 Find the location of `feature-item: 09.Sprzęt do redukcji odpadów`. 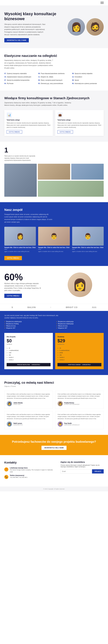

feature-item: 09.Sprzęt do redukcji odpadów is located at coordinates (88, 74).